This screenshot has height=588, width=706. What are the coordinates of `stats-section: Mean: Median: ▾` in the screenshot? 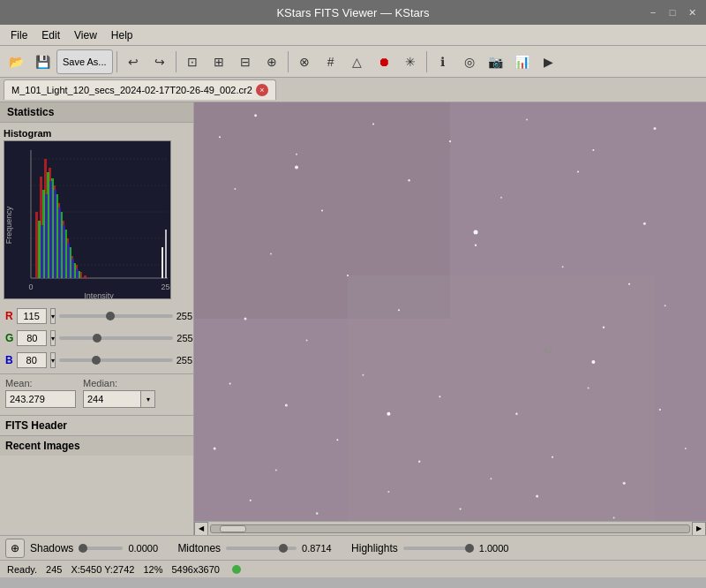 It's located at (97, 394).